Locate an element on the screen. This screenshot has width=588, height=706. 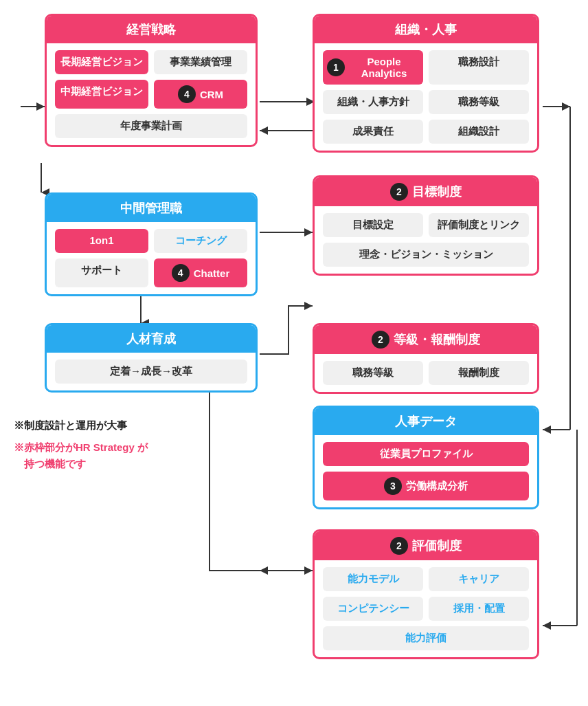
chatter-badge: 4 is located at coordinates (181, 273).